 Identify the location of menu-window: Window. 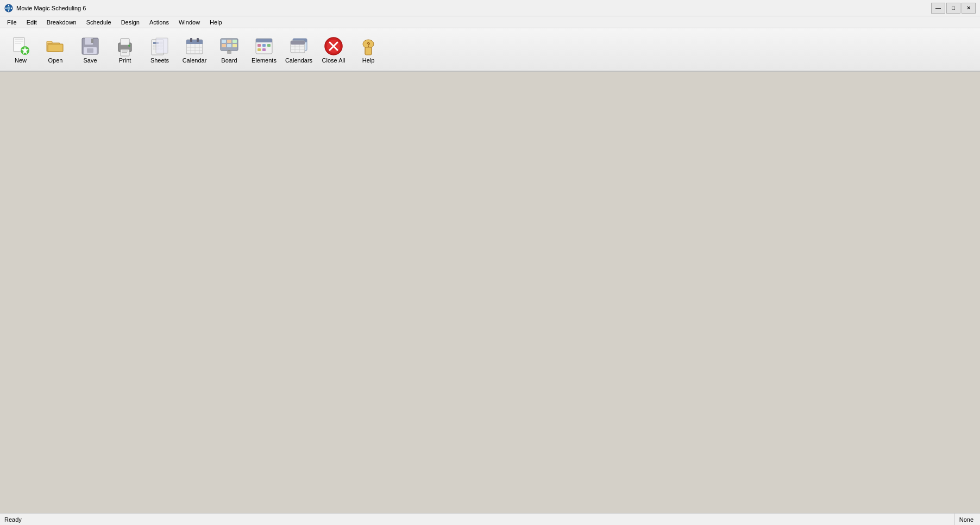
(189, 22).